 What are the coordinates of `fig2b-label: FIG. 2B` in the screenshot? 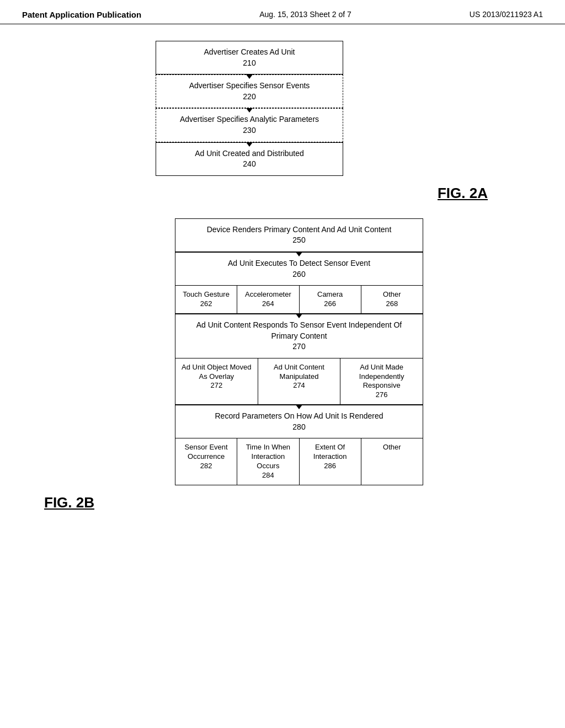 It's located at (70, 503).